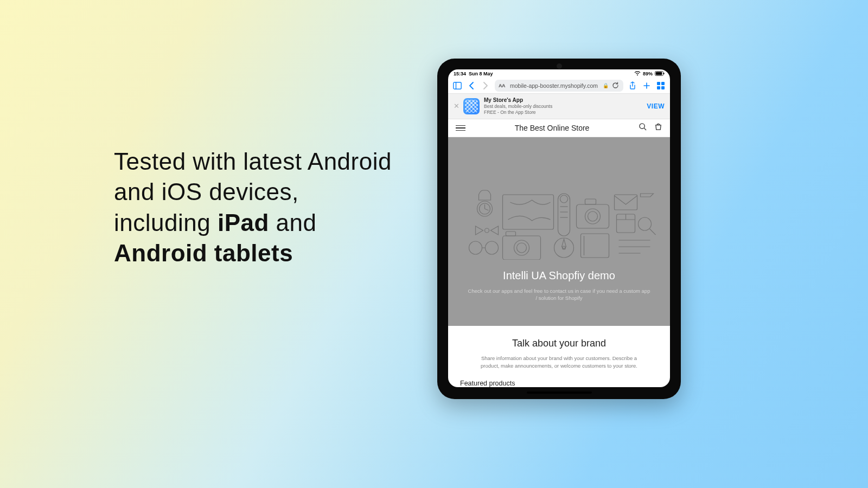  I want to click on view-button: VIEW, so click(655, 106).